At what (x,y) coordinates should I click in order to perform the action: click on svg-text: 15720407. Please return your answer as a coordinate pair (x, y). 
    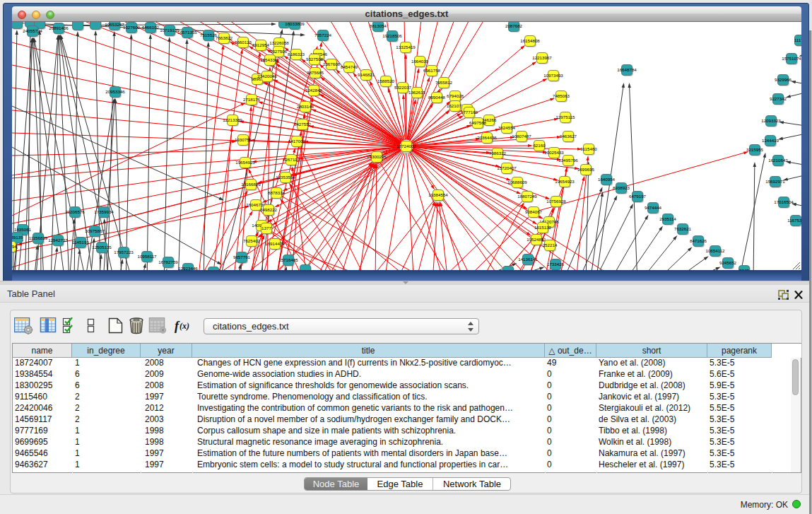
    Looking at the image, I should click on (507, 168).